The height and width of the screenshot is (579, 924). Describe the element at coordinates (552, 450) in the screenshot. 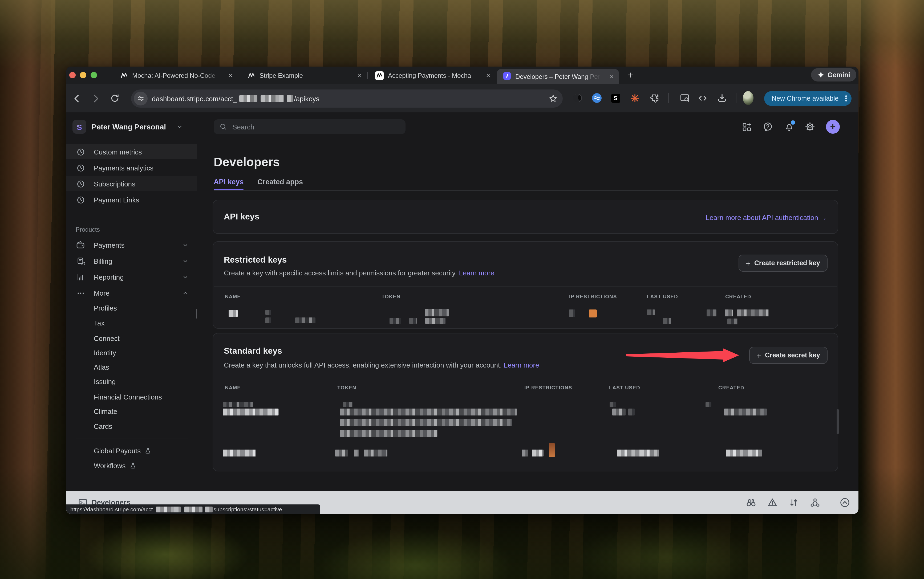

I see `redacted-ip-orange` at that location.